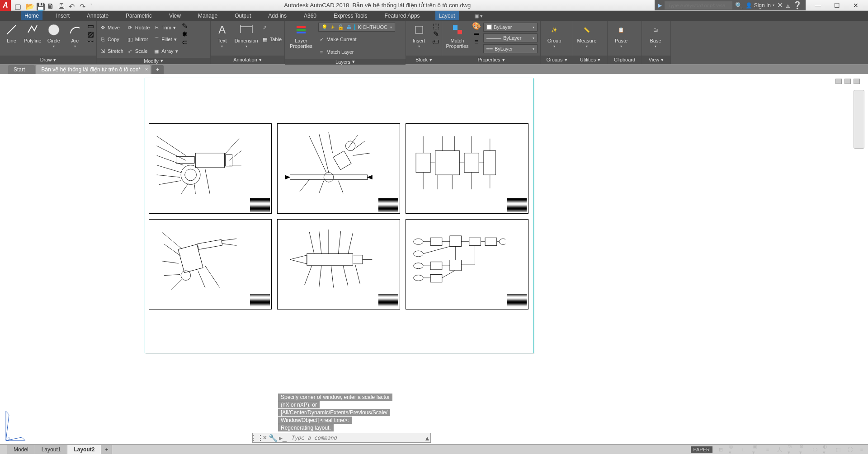  What do you see at coordinates (111, 51) in the screenshot?
I see `stretch-button: ⇲Stretch` at bounding box center [111, 51].